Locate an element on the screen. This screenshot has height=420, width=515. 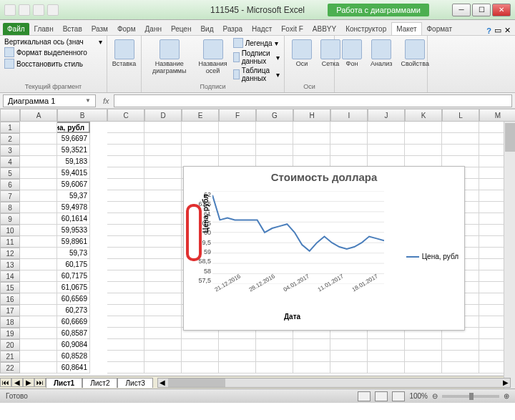
cell-F20 is located at coordinates (237, 345).